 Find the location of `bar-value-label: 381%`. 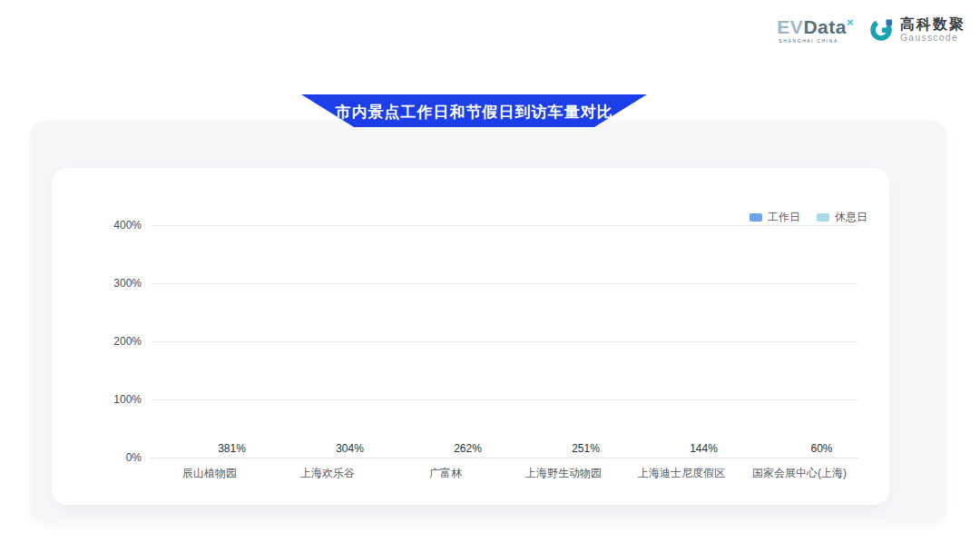

bar-value-label: 381% is located at coordinates (232, 448).